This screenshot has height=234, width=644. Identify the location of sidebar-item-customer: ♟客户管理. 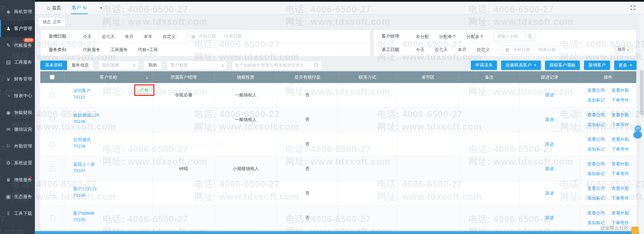
(17, 29).